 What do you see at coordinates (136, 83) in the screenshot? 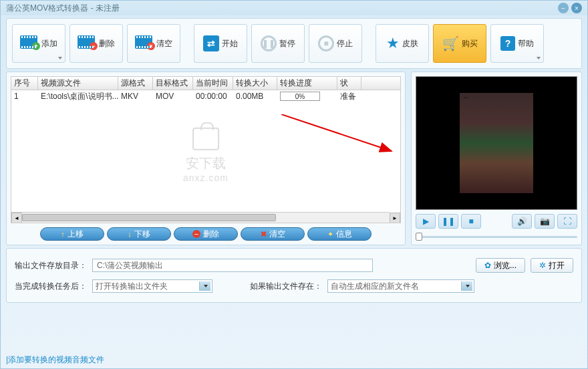
I see `th-srcfmt: 源格式` at bounding box center [136, 83].